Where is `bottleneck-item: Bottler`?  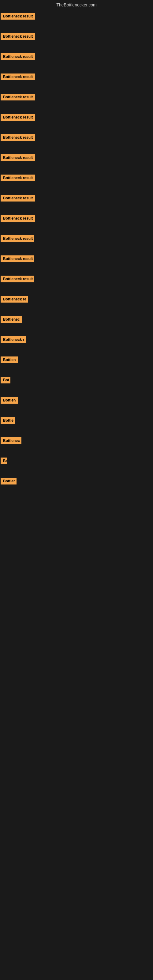
bottleneck-item: Bottler is located at coordinates (76, 482).